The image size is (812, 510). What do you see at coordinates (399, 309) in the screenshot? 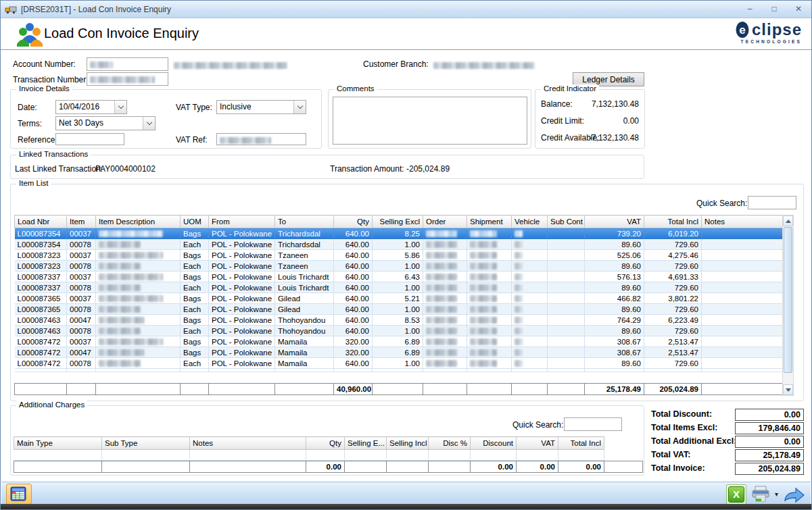
I see `table-row: L00008736500078EachPOL - PolokwaneGilead…` at bounding box center [399, 309].